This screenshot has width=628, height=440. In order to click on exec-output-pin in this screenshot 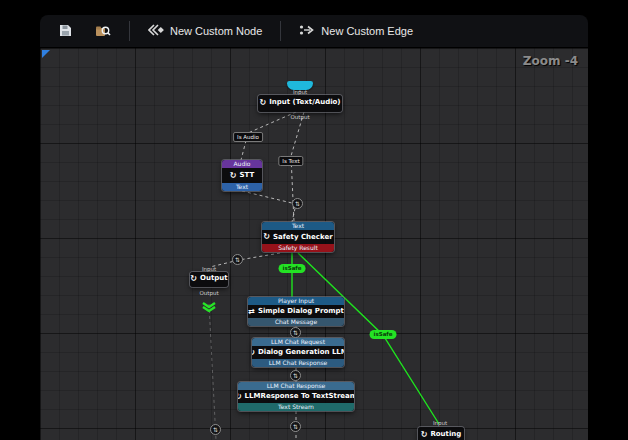, I will do `click(209, 306)`.